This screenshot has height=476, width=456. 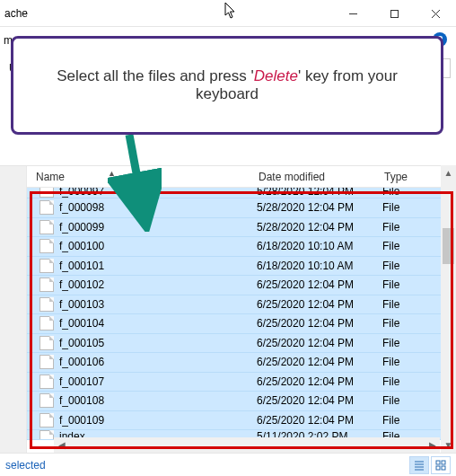 What do you see at coordinates (241, 286) in the screenshot?
I see `file-row: f_0001026/25/2020 12:04 PMFile` at bounding box center [241, 286].